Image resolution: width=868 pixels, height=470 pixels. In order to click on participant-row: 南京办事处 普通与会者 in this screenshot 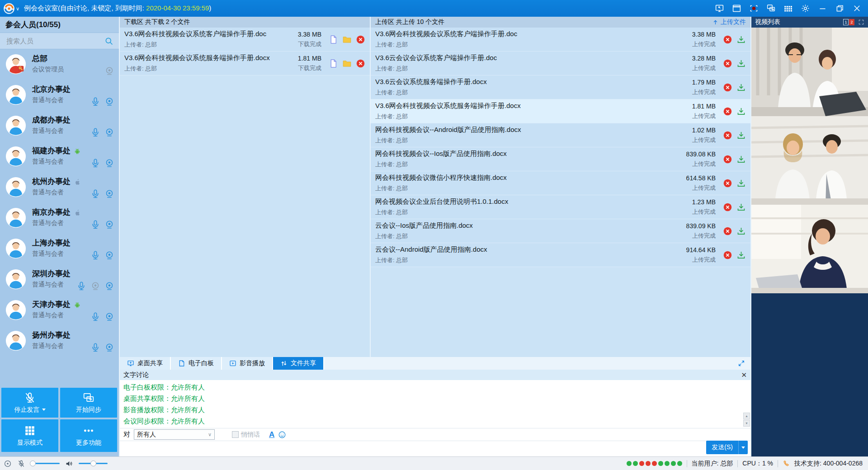, I will do `click(60, 218)`.